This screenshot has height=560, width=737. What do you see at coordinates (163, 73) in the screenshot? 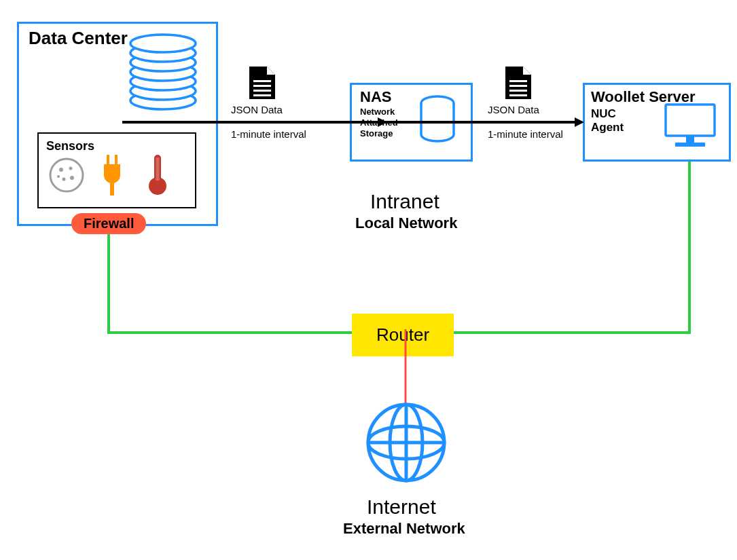
I see `database-stack-icon` at bounding box center [163, 73].